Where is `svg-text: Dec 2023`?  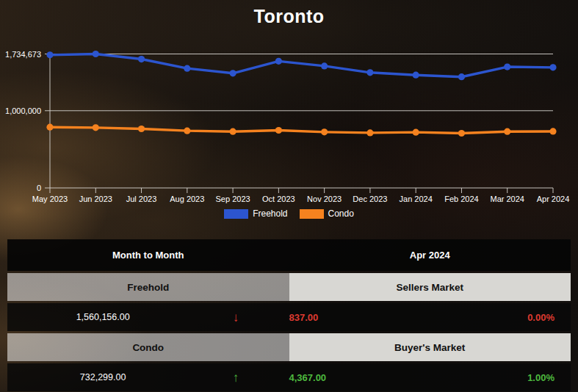 svg-text: Dec 2023 is located at coordinates (370, 199).